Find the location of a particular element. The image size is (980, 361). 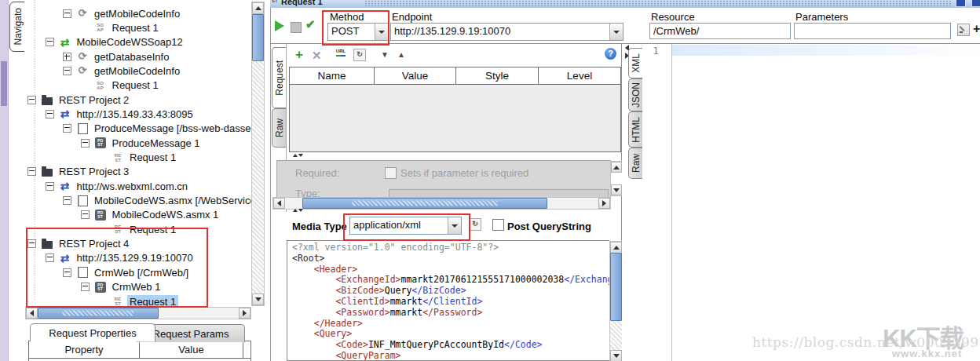

resource-input is located at coordinates (720, 31).